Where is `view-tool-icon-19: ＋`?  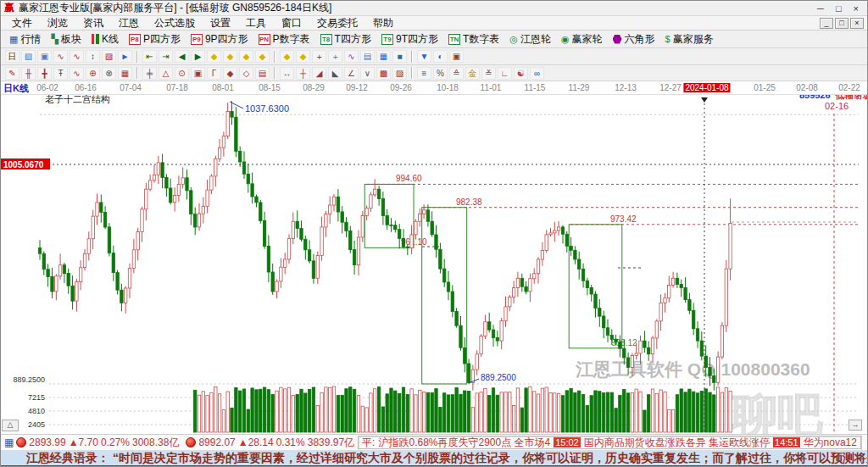 view-tool-icon-19: ＋ is located at coordinates (336, 56).